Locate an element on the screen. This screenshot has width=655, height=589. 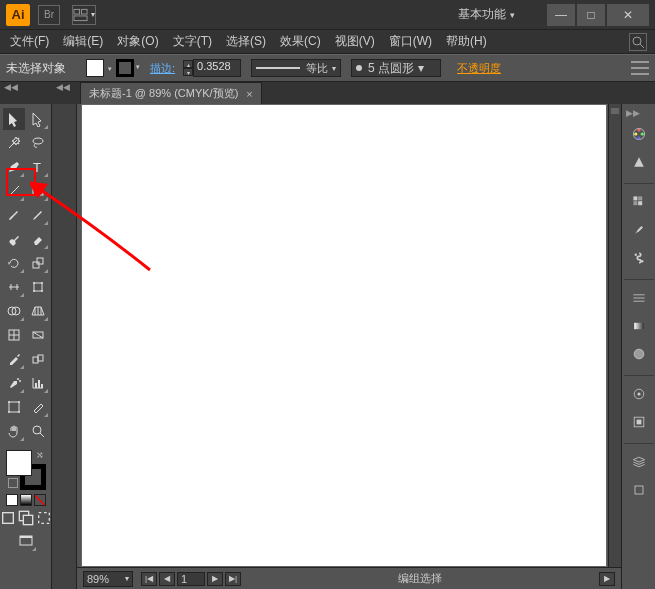
swatches-panel-icon is located at coordinates (639, 202).